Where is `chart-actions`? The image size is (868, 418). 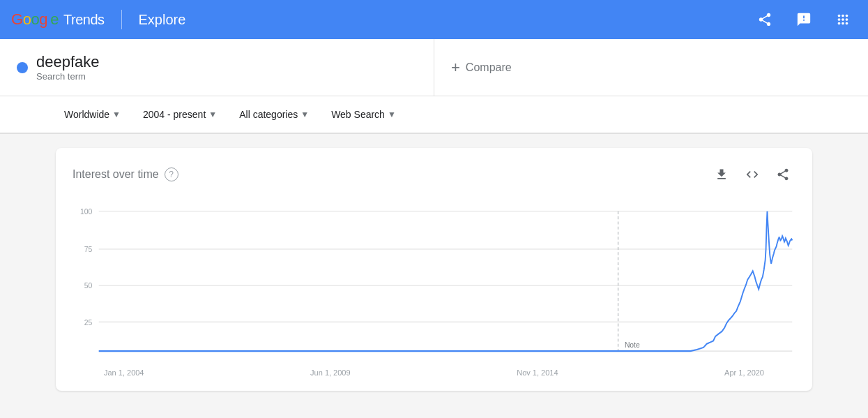
chart-actions is located at coordinates (752, 174).